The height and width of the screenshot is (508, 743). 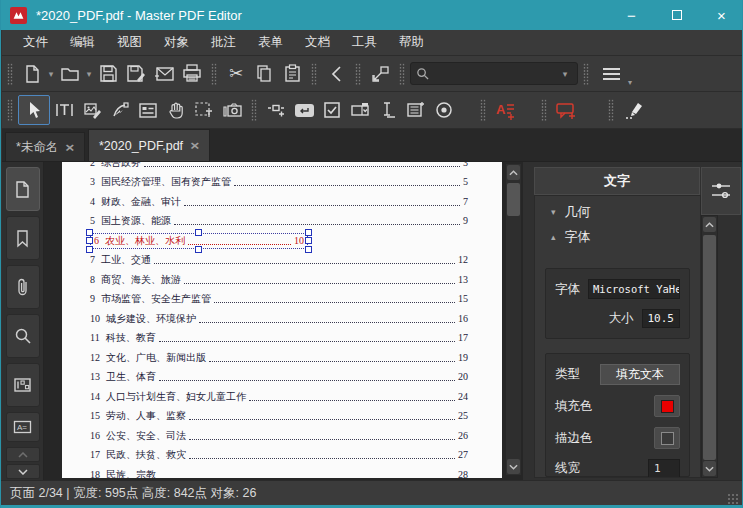 I want to click on tab-2020-pdf: *2020_PDF.pdf ×, so click(x=149, y=145).